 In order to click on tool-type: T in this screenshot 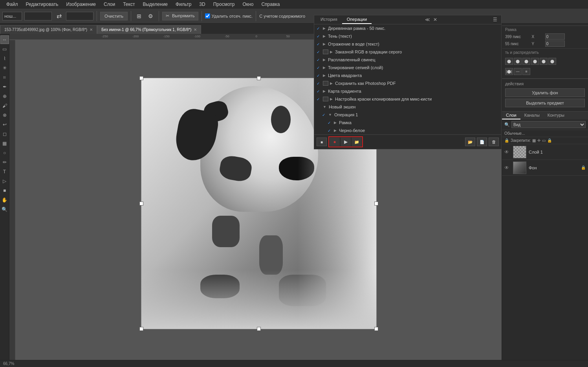, I will do `click(5, 172)`.